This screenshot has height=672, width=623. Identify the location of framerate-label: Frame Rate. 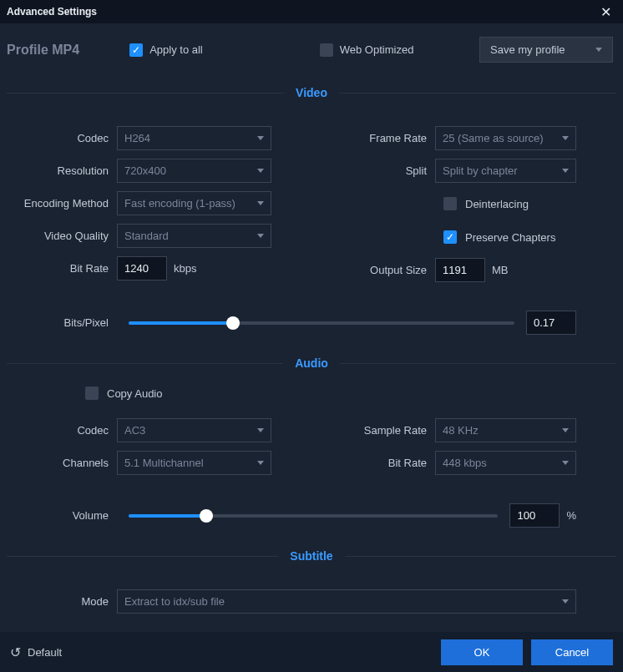
(378, 139).